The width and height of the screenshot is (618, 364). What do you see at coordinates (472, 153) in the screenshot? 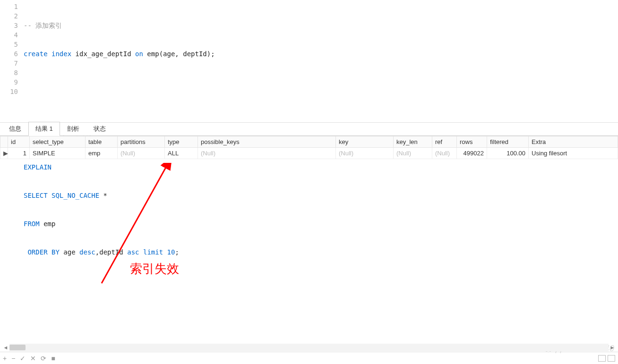
I see `cell-rows: 499022` at bounding box center [472, 153].